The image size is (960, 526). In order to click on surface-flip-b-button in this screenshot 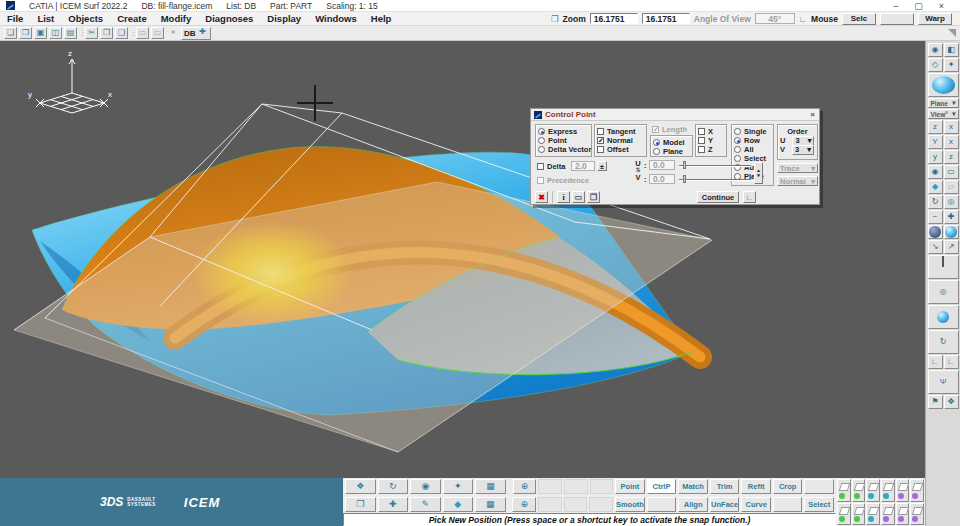, I will do `click(859, 514)`.